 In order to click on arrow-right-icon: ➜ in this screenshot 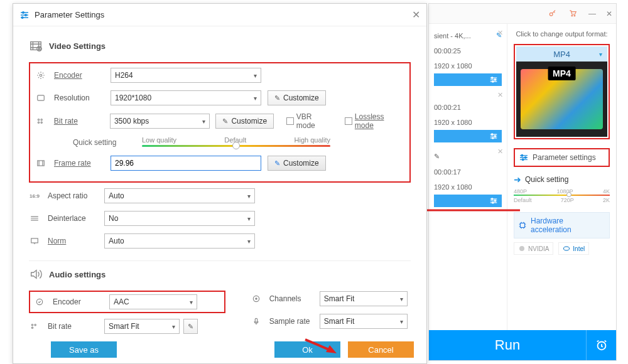, I will do `click(517, 179)`.